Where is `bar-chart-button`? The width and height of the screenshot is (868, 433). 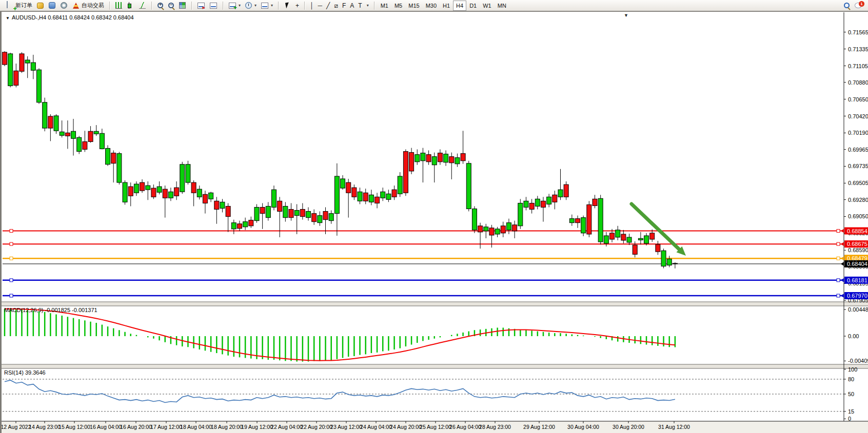
bar-chart-button is located at coordinates (119, 6).